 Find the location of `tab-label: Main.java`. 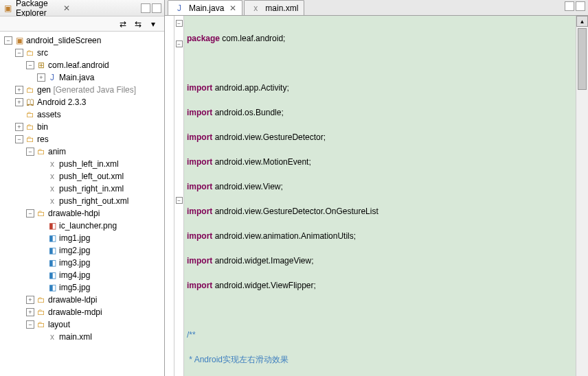

tab-label: Main.java is located at coordinates (206, 8).